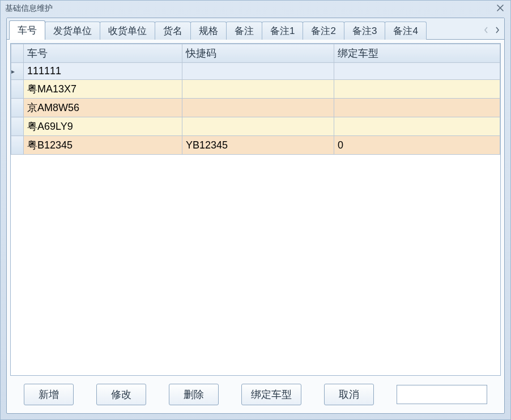 The image size is (511, 420). Describe the element at coordinates (282, 31) in the screenshot. I see `tab-label: 备注1` at that location.